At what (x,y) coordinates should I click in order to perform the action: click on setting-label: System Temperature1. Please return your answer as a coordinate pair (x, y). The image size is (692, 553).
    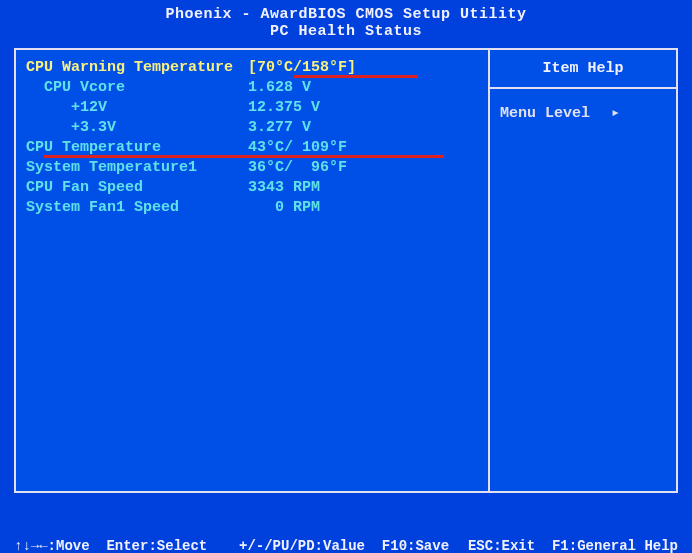
    Looking at the image, I should click on (137, 168).